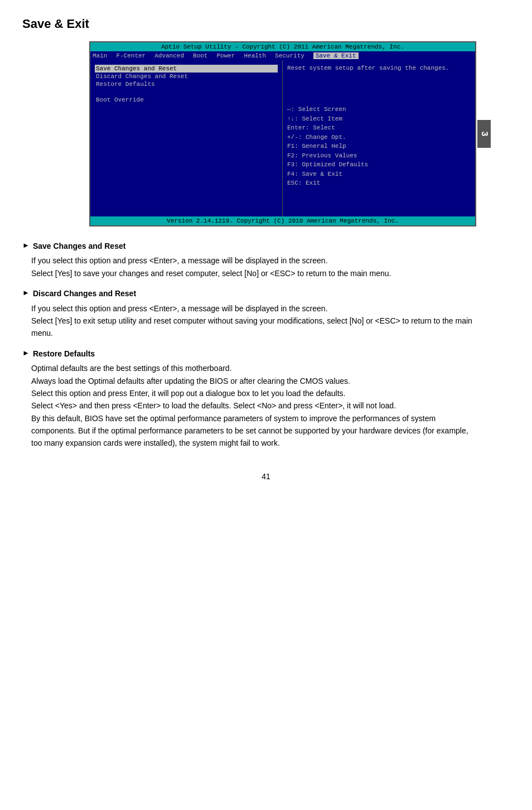 This screenshot has height=810, width=532. What do you see at coordinates (283, 47) in the screenshot?
I see `bios-topbar: Aptio Setup Utility - Copyright (C) 2011…` at bounding box center [283, 47].